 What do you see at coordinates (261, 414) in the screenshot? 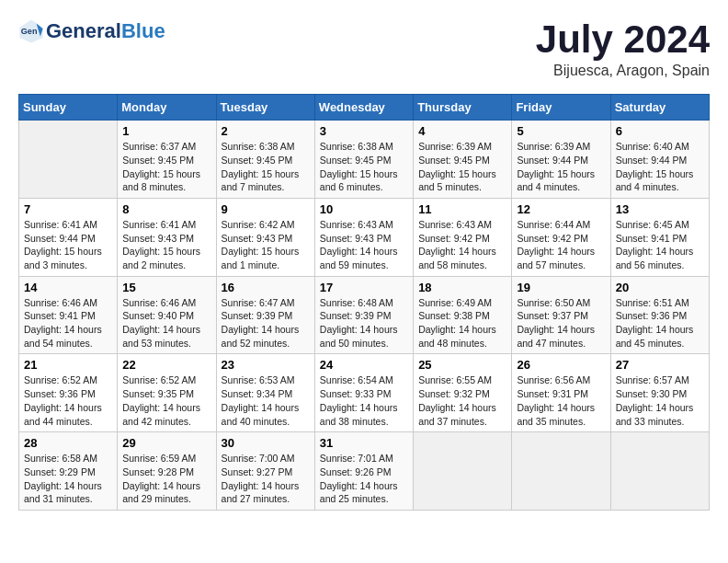
I see `daylight-text: Daylight: 14 hours and 40 minutes.` at bounding box center [261, 414].